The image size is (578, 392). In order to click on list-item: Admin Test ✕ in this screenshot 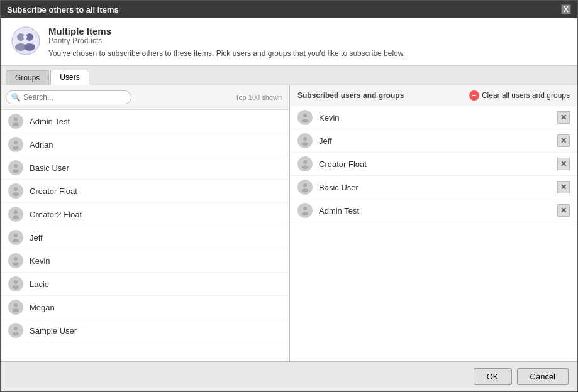, I will do `click(434, 211)`.